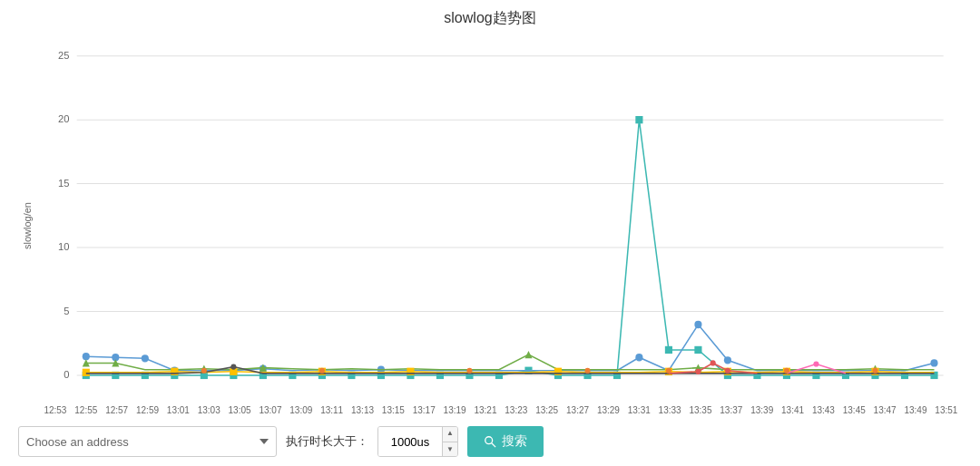 Image resolution: width=980 pixels, height=466 pixels. I want to click on spinner-buttons: ▲ ▼, so click(450, 442).